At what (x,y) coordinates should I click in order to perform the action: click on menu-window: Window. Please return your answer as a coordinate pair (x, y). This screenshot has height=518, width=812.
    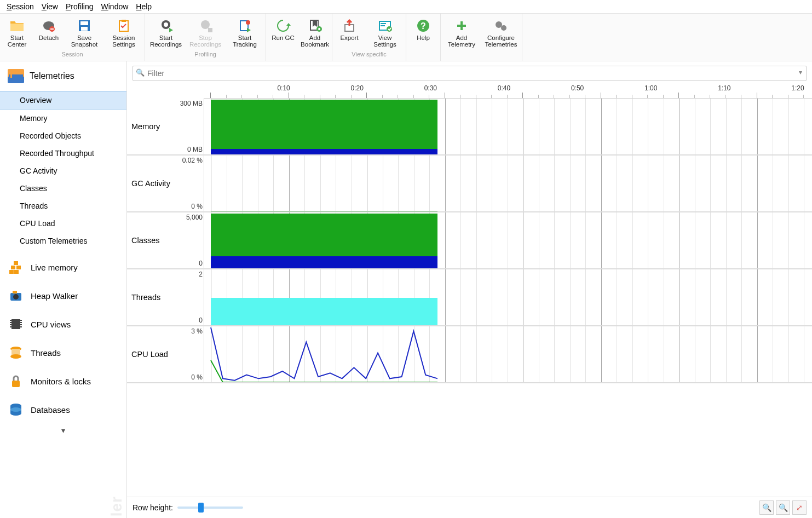
    Looking at the image, I should click on (115, 7).